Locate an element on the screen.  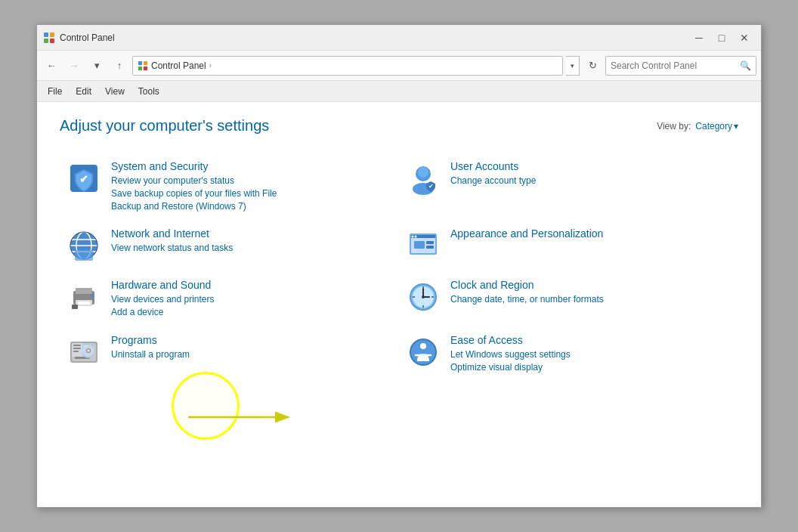
clock-region-link-1: Change date, time, or number formats is located at coordinates (591, 299).